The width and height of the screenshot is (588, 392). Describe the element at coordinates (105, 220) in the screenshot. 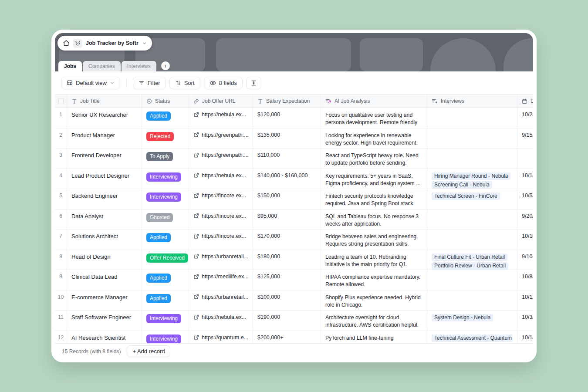

I see `cell-job-title: Data Analyst` at that location.